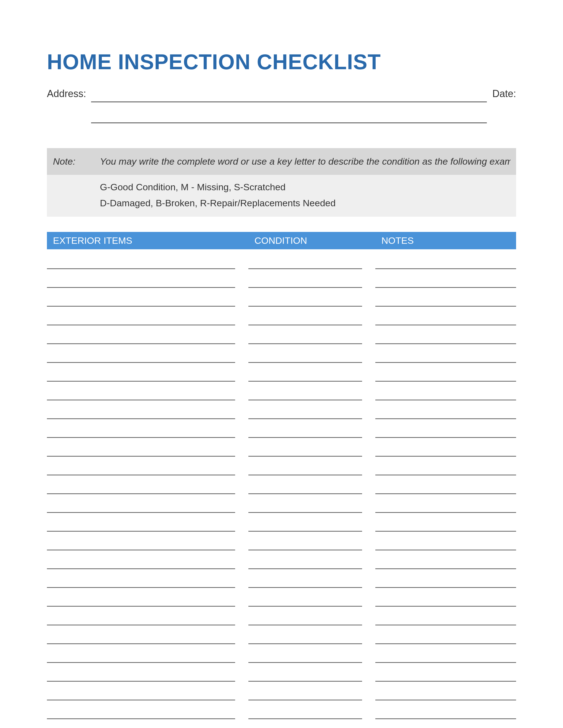  What do you see at coordinates (282, 105) in the screenshot?
I see `address-section: Address: Date:` at bounding box center [282, 105].